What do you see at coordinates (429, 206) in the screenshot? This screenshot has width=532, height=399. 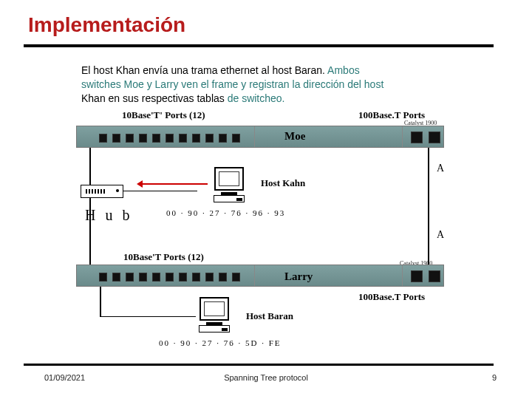 I see `cable-right-vertical` at bounding box center [429, 206].